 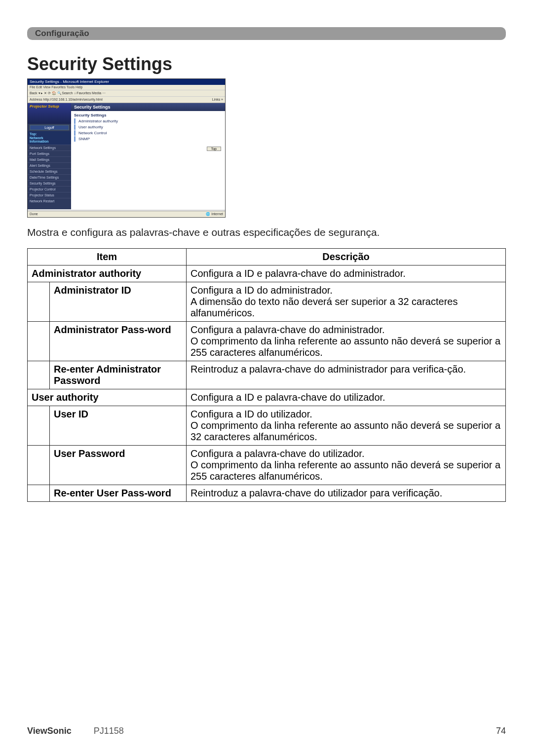 What do you see at coordinates (266, 465) in the screenshot?
I see `table-row: User PasswordConfigura a palavra-chave d…` at bounding box center [266, 465].